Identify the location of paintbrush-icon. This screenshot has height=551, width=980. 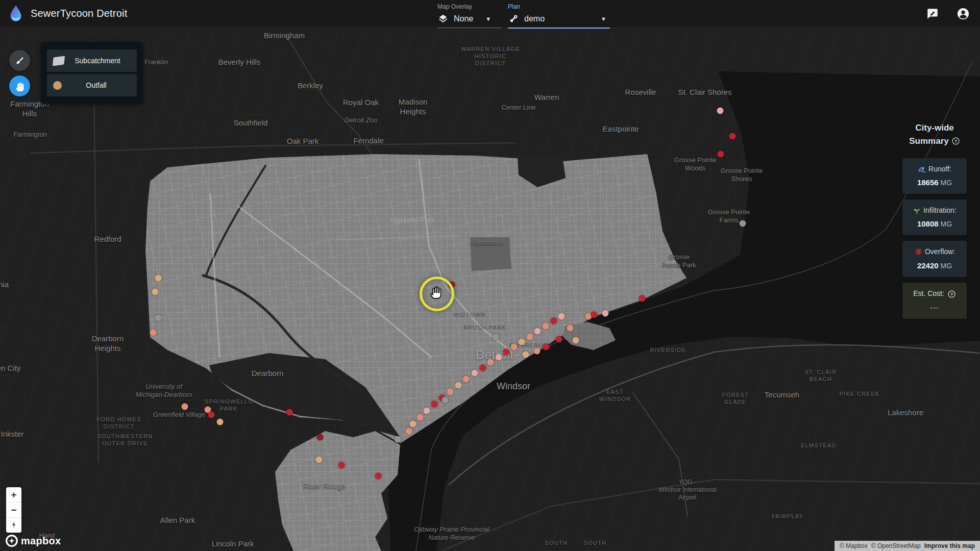
(20, 61).